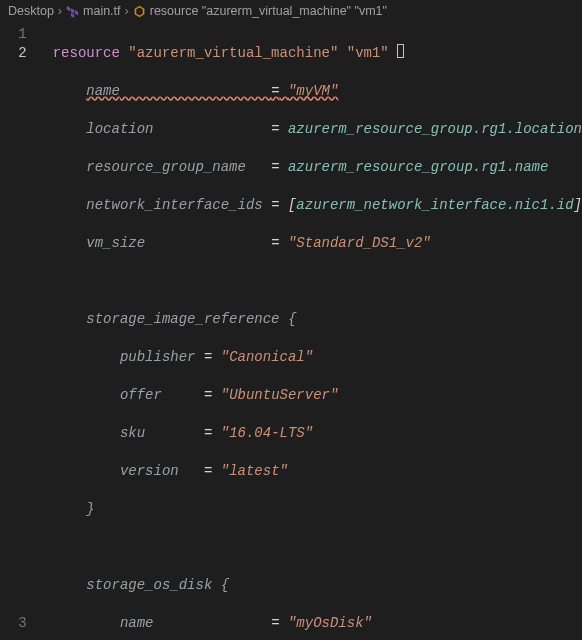 Image resolution: width=582 pixels, height=640 pixels. I want to click on line-number-gutter: 1 2 3, so click(20, 331).